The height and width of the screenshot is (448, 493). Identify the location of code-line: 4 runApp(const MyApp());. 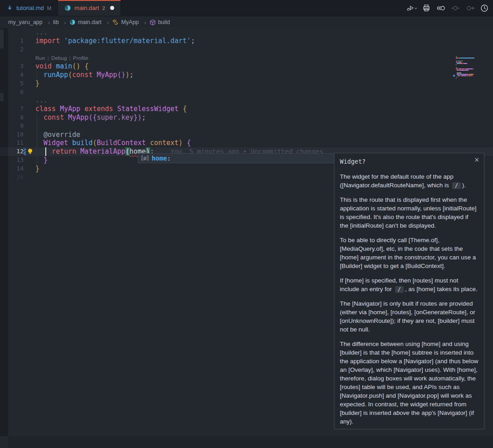
(246, 75).